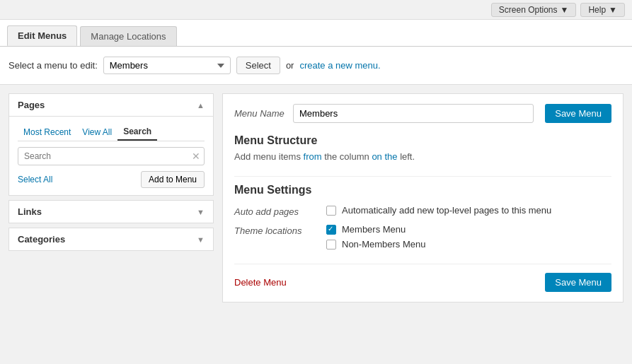 The height and width of the screenshot is (364, 632). What do you see at coordinates (258, 65) in the screenshot?
I see `select-button: Select` at bounding box center [258, 65].